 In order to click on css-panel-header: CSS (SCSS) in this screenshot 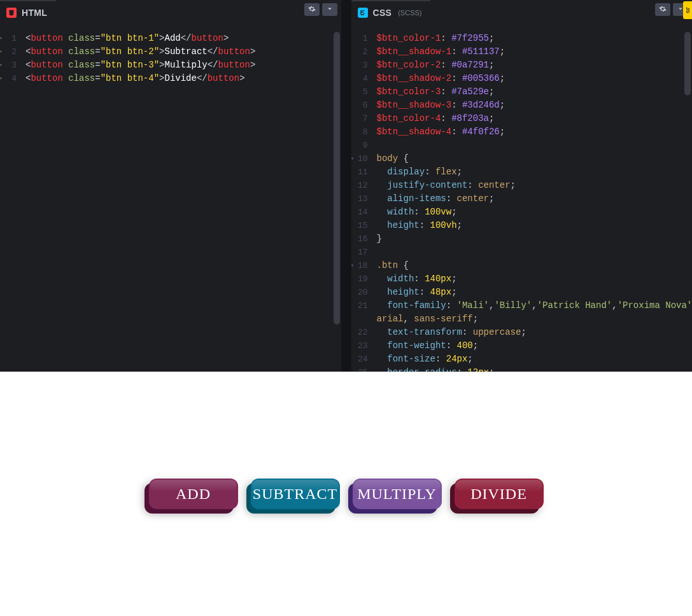, I will do `click(522, 12)`.